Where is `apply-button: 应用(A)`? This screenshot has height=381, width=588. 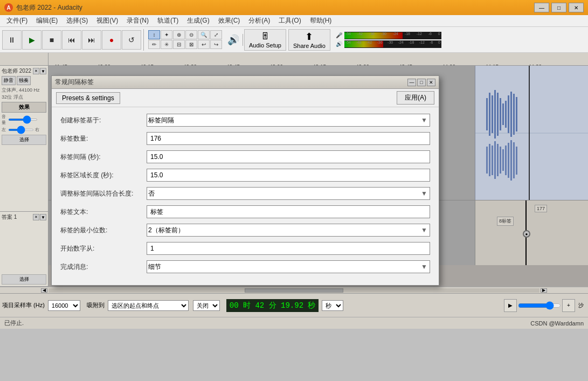
apply-button: 应用(A) is located at coordinates (416, 98).